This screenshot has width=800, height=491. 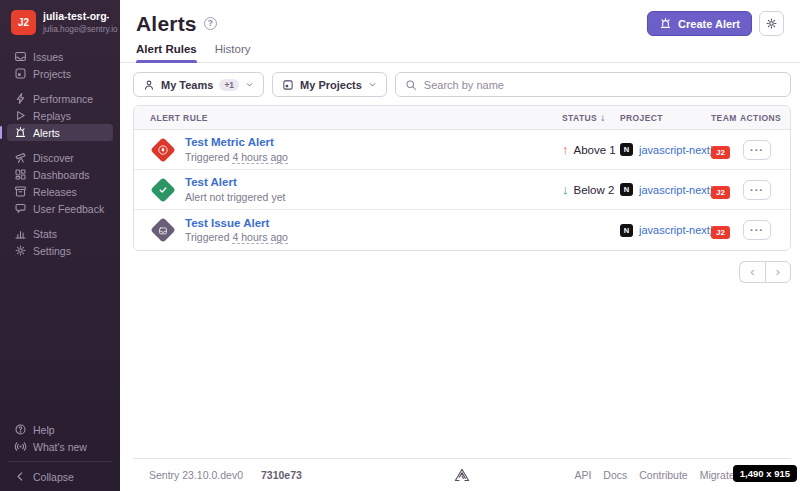 I want to click on trend-up-icon: ↑, so click(x=566, y=150).